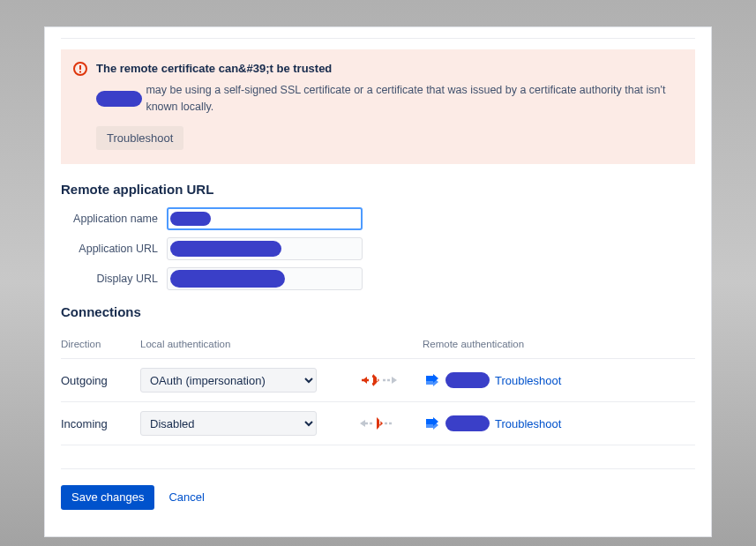  I want to click on redacted-remote-incoming, so click(468, 423).